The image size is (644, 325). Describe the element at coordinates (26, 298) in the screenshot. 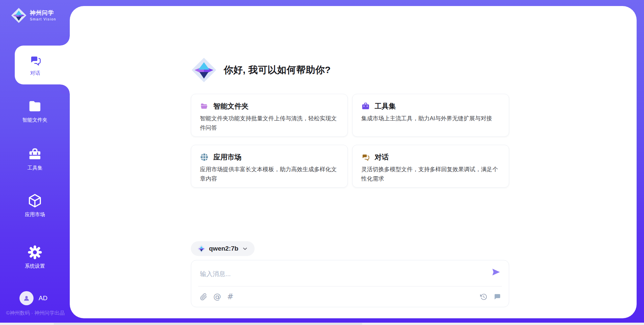

I see `user-avatar` at that location.